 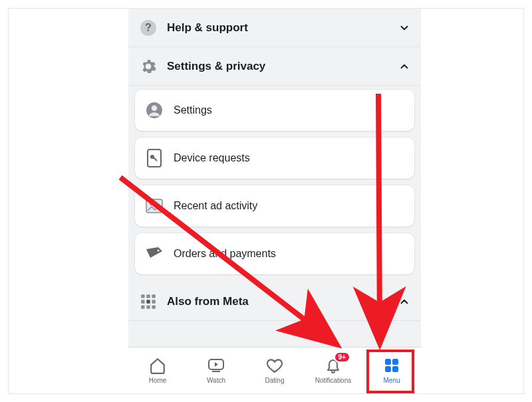 I want to click on card-label: Settings, so click(x=193, y=110).